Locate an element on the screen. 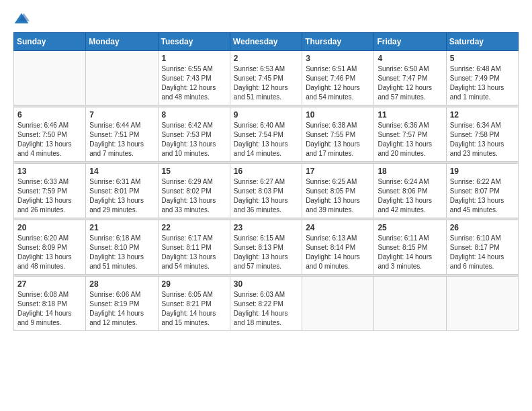 The width and height of the screenshot is (532, 411). calendar-cell: 30Sunrise: 6:03 AMSunset: 8:22 PMDayligh… is located at coordinates (266, 304).